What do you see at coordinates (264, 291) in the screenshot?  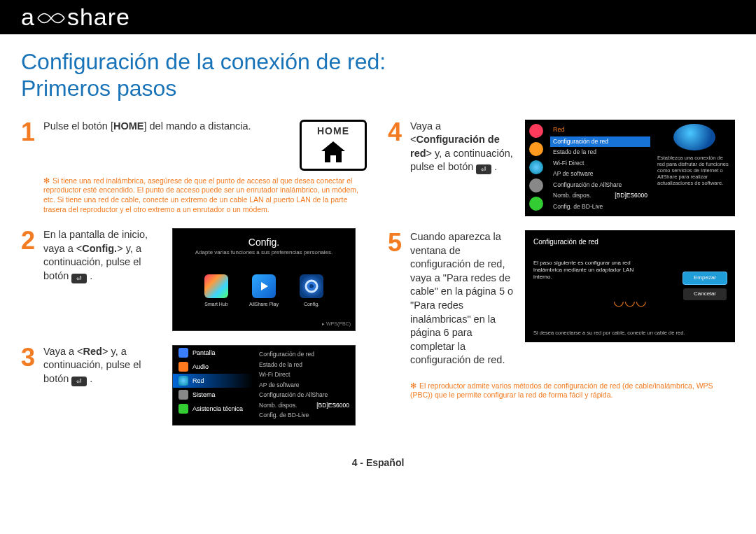 I see `allshare-play-icon: AllShare Play` at bounding box center [264, 291].